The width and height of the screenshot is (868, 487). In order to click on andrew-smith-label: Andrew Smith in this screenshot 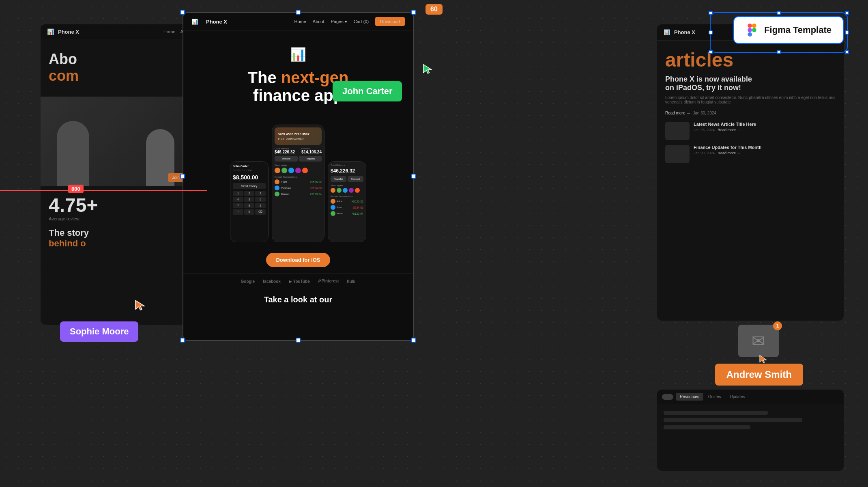, I will do `click(759, 375)`.